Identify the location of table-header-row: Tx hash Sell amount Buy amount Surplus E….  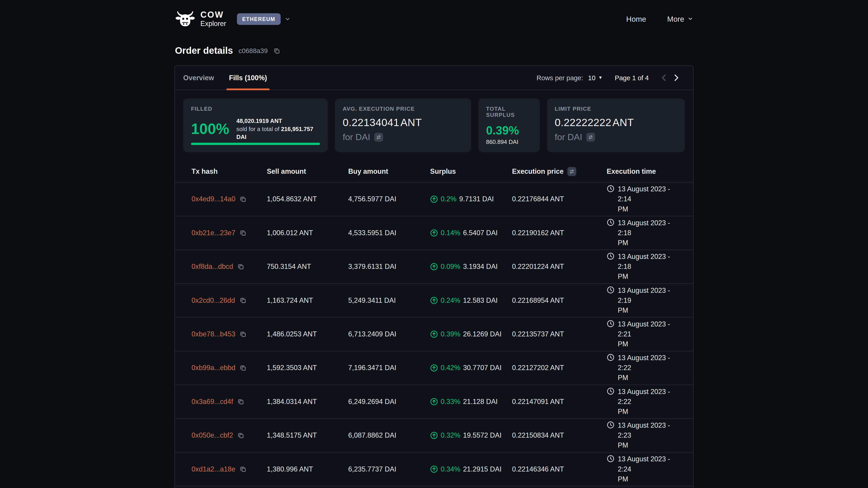
(434, 171).